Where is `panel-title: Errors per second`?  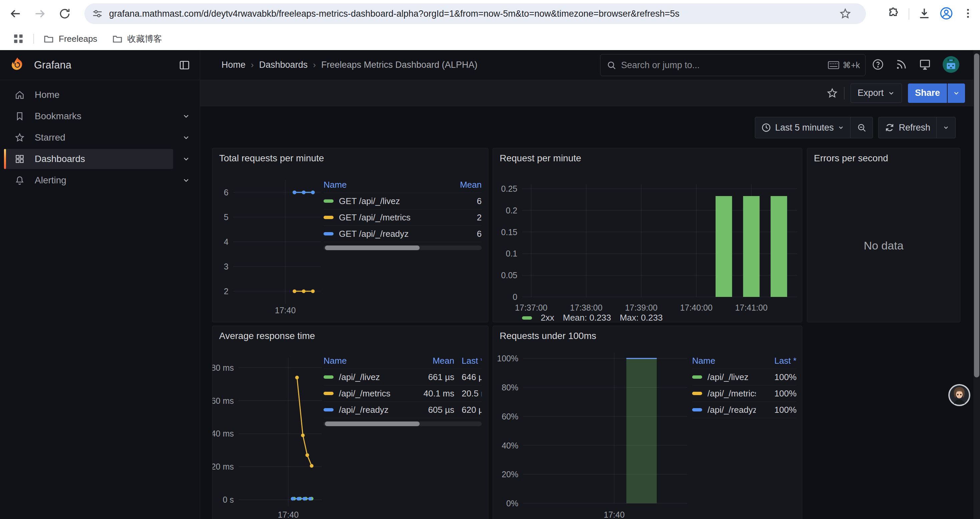
panel-title: Errors per second is located at coordinates (851, 158).